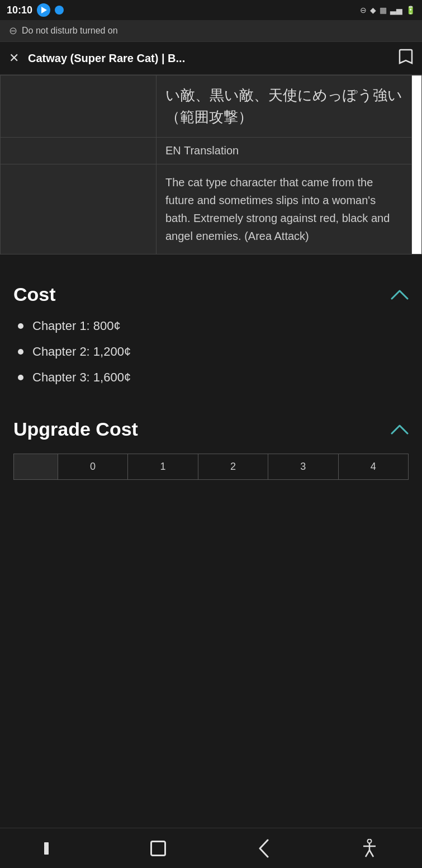  What do you see at coordinates (406, 58) in the screenshot?
I see `bookmark-icon` at bounding box center [406, 58].